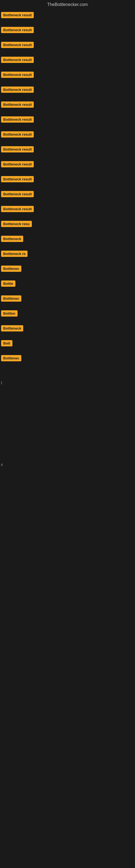 The image size is (135, 868). I want to click on bottleneck-item: Bottlen, so click(68, 313).